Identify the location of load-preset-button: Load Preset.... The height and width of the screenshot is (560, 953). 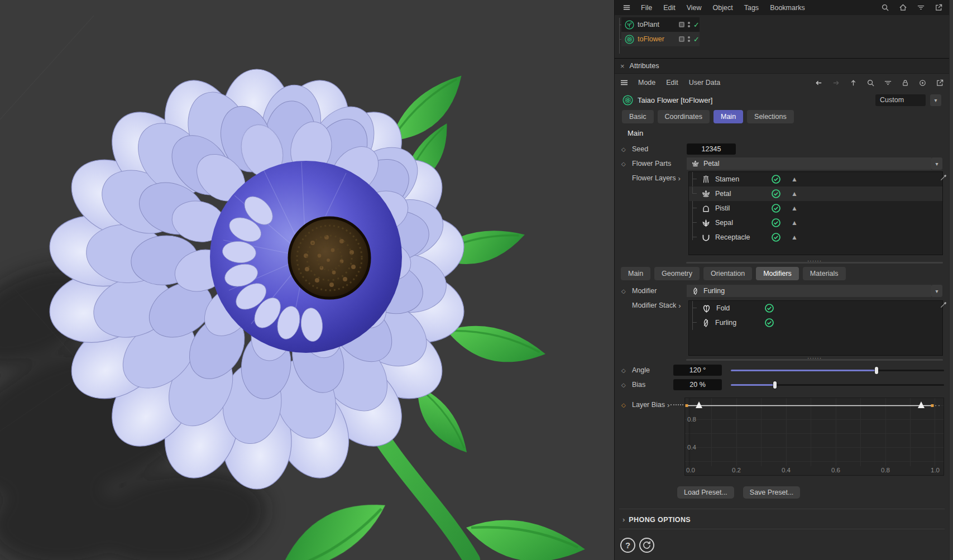
(706, 492).